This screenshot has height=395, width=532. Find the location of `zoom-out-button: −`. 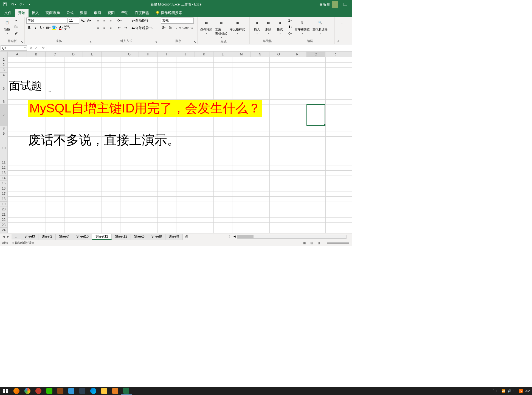

zoom-out-button: − is located at coordinates (324, 243).